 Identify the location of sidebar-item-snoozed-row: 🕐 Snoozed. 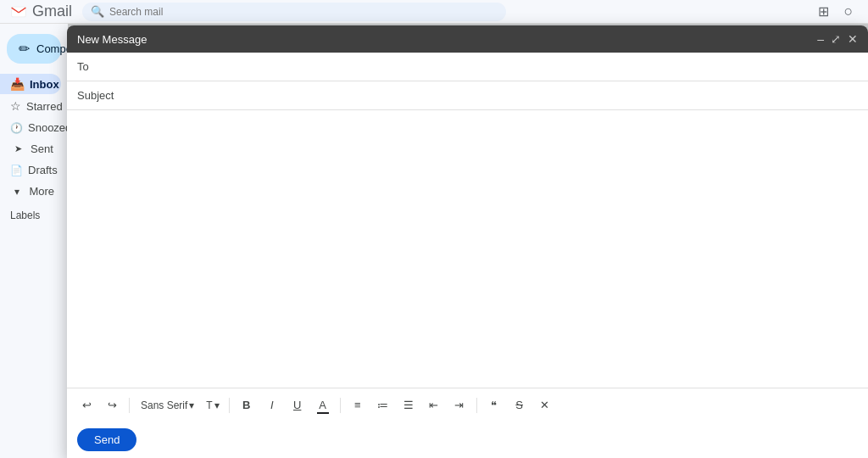
(32, 127).